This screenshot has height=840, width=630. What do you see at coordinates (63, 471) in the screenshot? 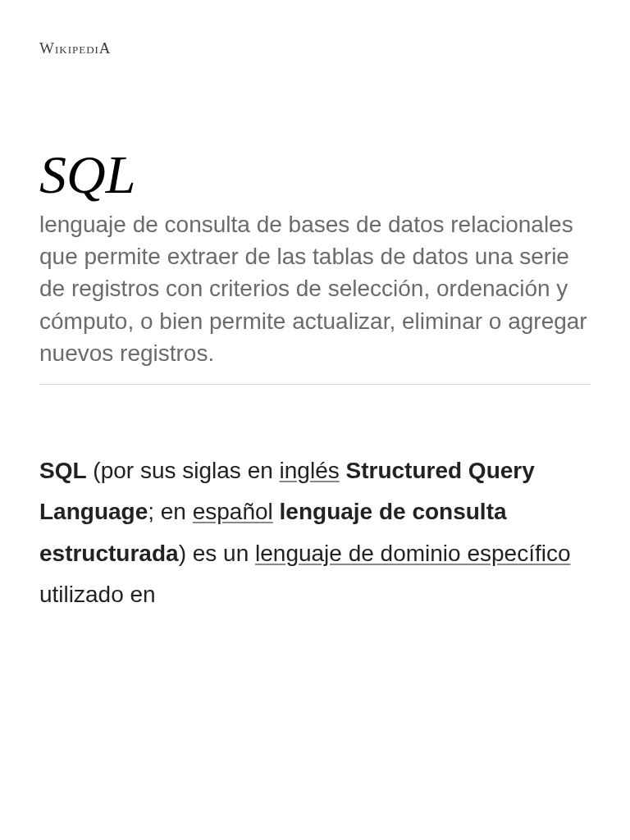
I see `article-abbrev: SQL` at bounding box center [63, 471].